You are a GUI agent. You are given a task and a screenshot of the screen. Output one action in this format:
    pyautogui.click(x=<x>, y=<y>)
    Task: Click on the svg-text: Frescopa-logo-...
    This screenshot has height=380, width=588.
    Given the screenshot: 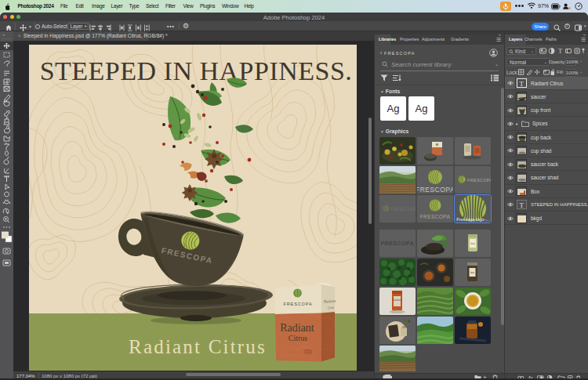 What is the action you would take?
    pyautogui.click(x=473, y=219)
    